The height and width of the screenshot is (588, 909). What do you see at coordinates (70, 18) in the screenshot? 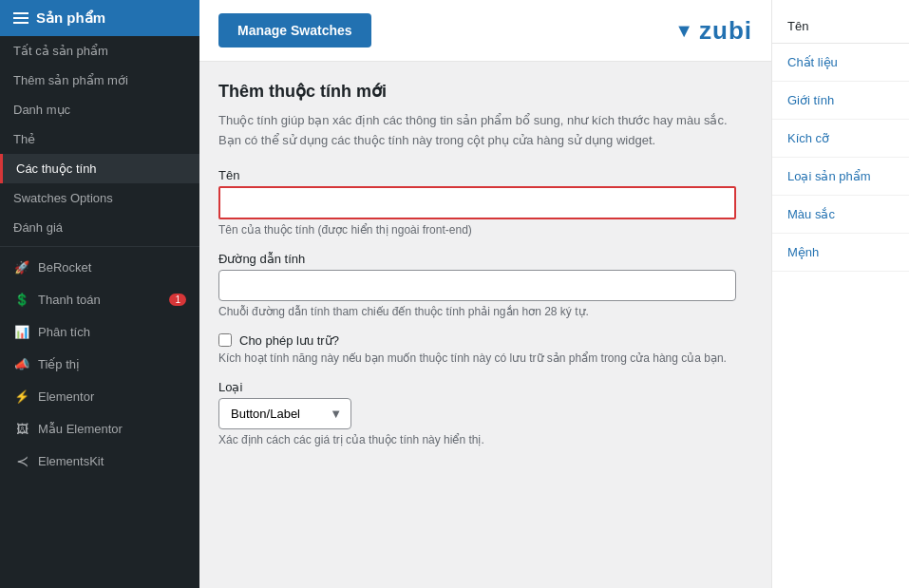
I see `sidebar-title: Sản phẩm` at bounding box center [70, 18].